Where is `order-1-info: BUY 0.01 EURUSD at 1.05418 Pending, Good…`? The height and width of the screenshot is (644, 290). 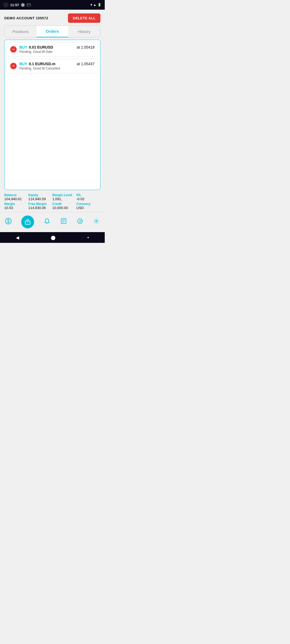
order-1-info: BUY 0.01 EURUSD at 1.05418 Pending, Good… is located at coordinates (57, 49).